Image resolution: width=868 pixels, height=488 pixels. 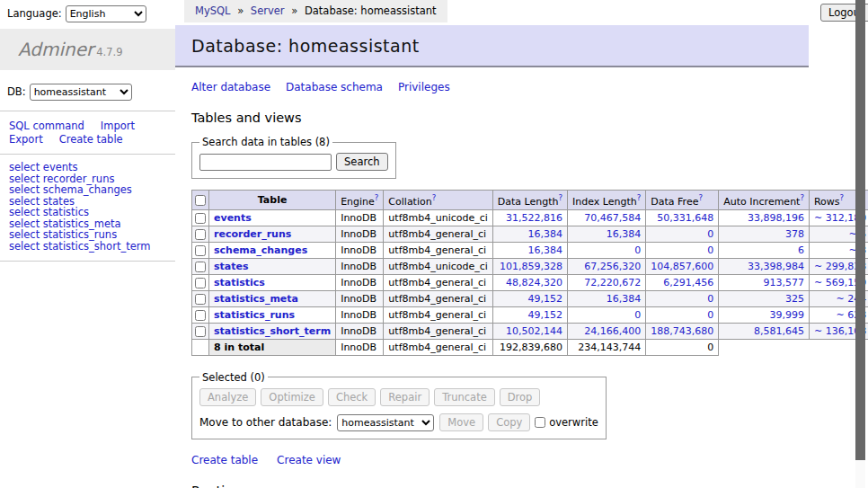 I want to click on breadcrumb-link-server: Server, so click(x=268, y=11).